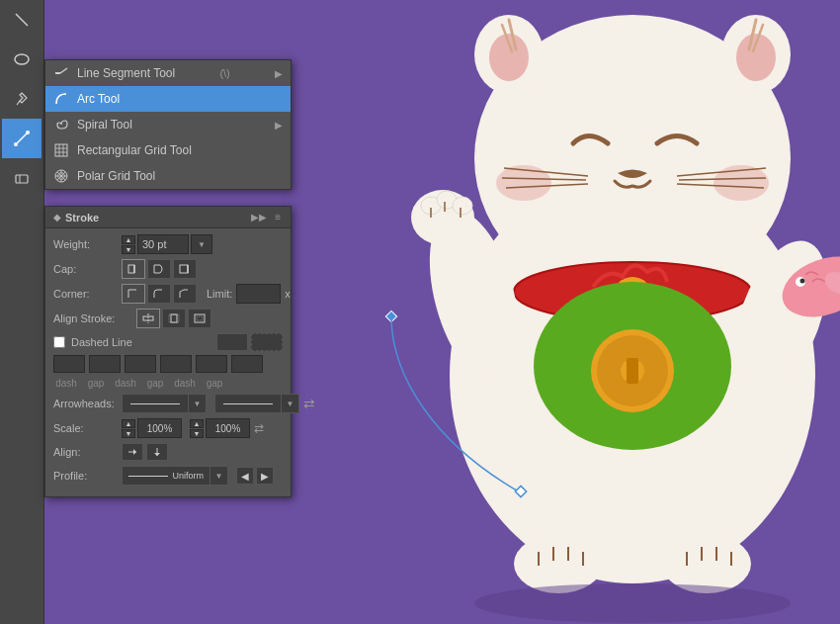 Image resolution: width=840 pixels, height=624 pixels. I want to click on weight-input-group: ▲ ▼ ▼, so click(167, 244).